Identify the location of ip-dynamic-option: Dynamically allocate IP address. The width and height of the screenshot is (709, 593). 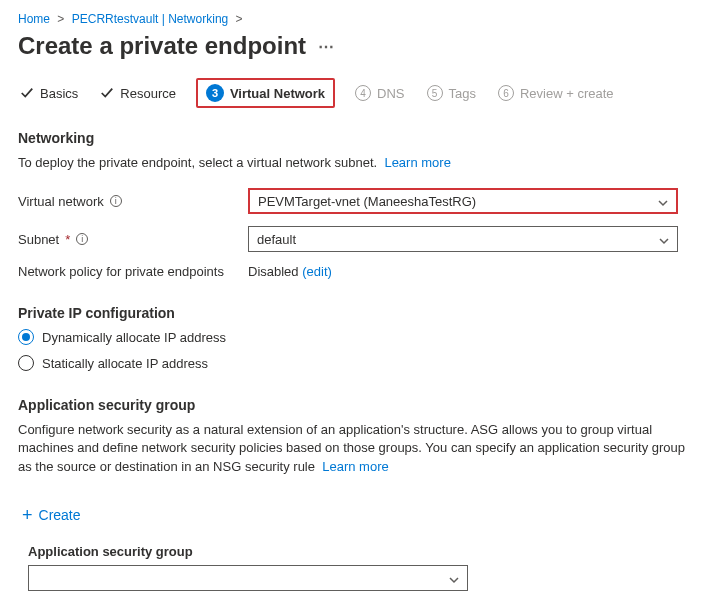
(354, 337).